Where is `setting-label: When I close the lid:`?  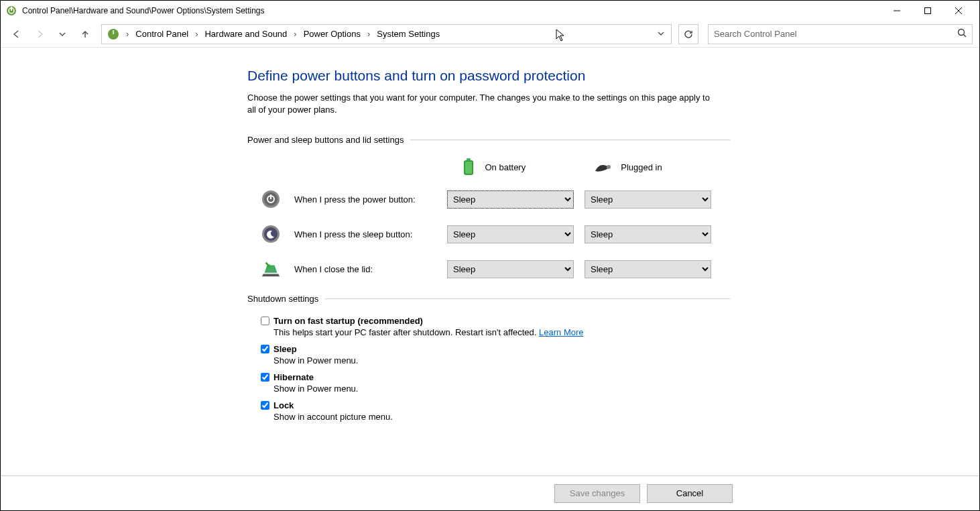
setting-label: When I close the lid: is located at coordinates (371, 270).